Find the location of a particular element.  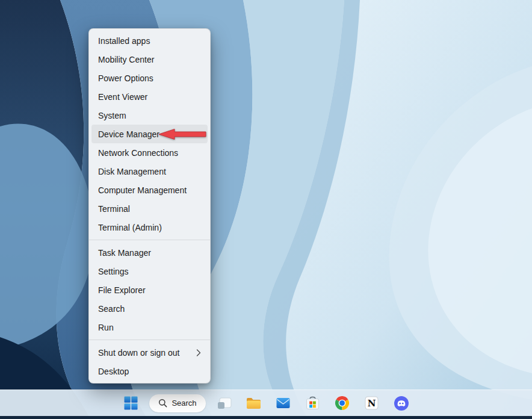

search-label: Search is located at coordinates (184, 403).